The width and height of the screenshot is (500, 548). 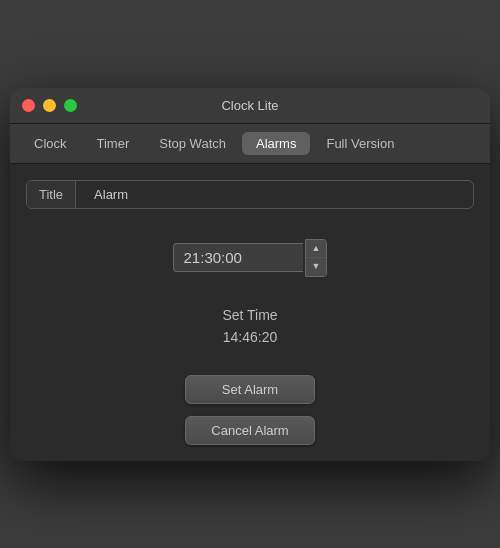 I want to click on buttons-section: Set Alarm Cancel Alarm, so click(x=250, y=410).